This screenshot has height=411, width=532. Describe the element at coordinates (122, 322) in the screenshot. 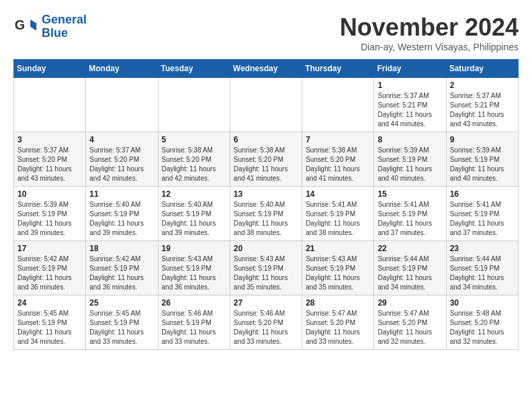

I see `calendar-cell: 25Sunrise: 5:45 AM Sunset: 5:19 PM Dayli…` at that location.